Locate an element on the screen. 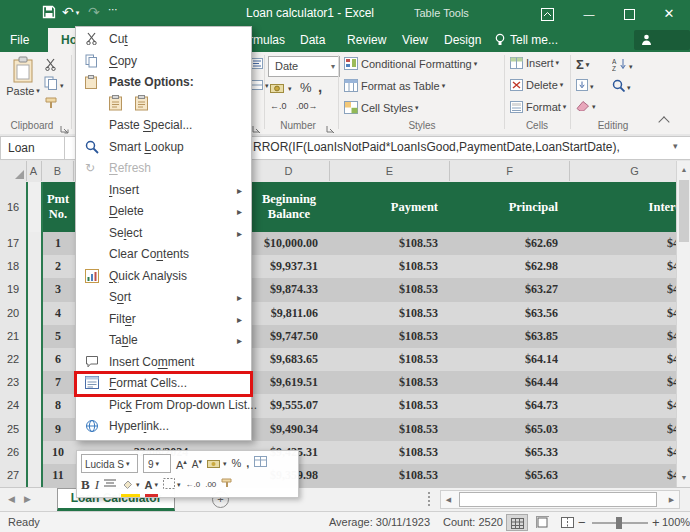 The width and height of the screenshot is (690, 532). fill-color-button is located at coordinates (130, 485).